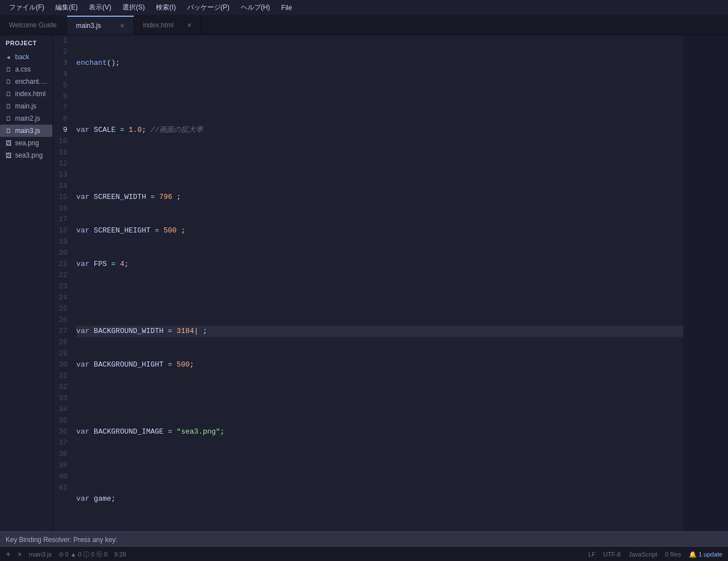 This screenshot has height=561, width=728. Describe the element at coordinates (592, 554) in the screenshot. I see `statusbar-encoding: LF` at that location.